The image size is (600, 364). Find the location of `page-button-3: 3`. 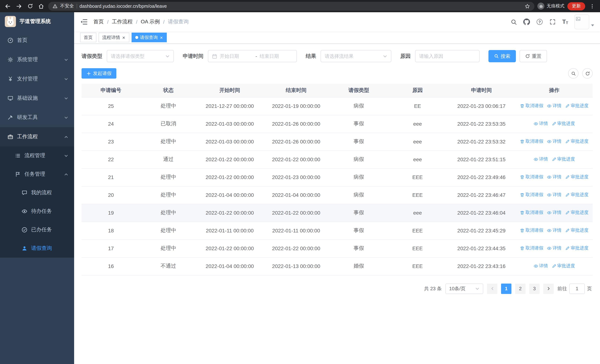

page-button-3: 3 is located at coordinates (534, 289).